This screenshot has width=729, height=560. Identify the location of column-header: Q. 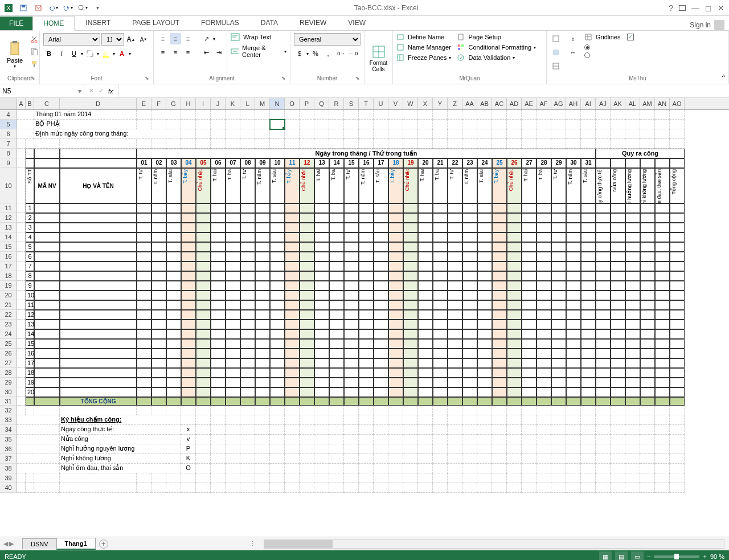
(322, 104).